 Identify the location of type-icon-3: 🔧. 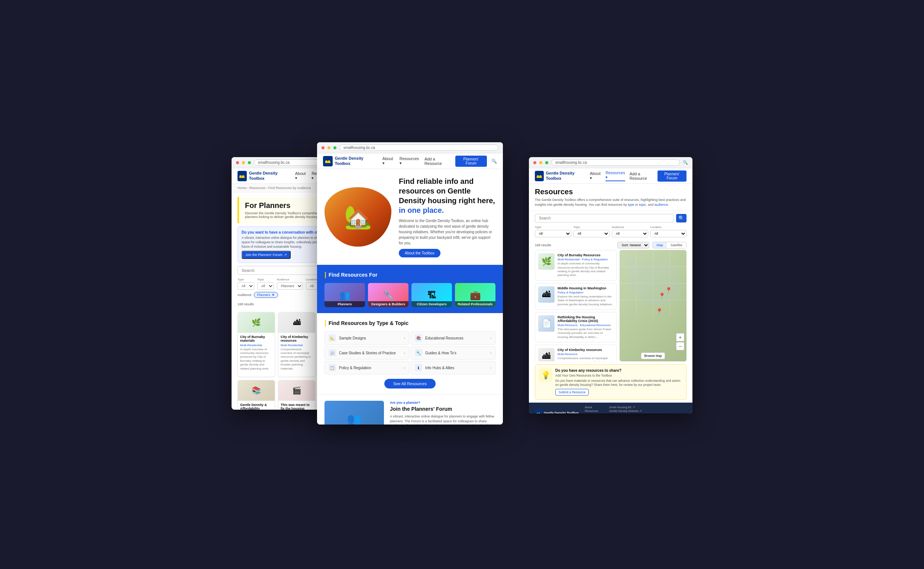
(419, 353).